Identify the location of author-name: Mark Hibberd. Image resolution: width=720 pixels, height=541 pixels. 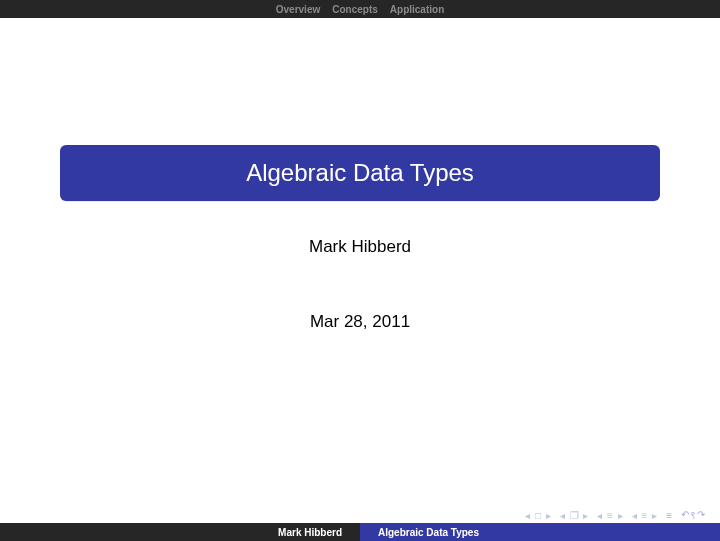
(360, 247).